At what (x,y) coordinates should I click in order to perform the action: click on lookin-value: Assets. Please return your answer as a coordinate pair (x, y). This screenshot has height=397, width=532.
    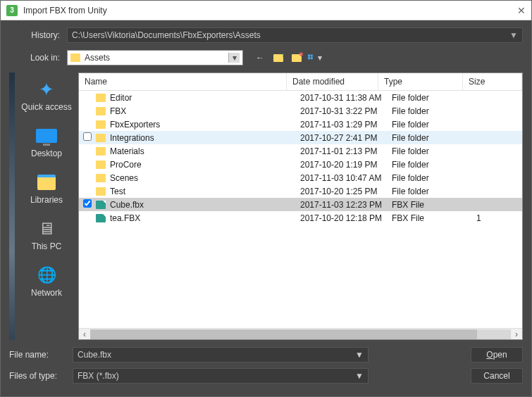
    Looking at the image, I should click on (155, 58).